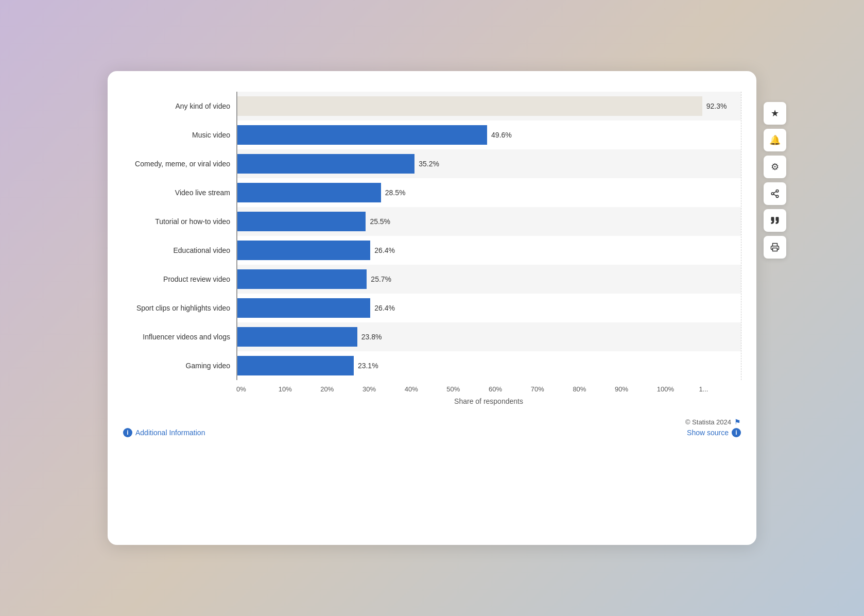 The width and height of the screenshot is (864, 616). What do you see at coordinates (489, 221) in the screenshot?
I see `bar-row: 25.5%` at bounding box center [489, 221].